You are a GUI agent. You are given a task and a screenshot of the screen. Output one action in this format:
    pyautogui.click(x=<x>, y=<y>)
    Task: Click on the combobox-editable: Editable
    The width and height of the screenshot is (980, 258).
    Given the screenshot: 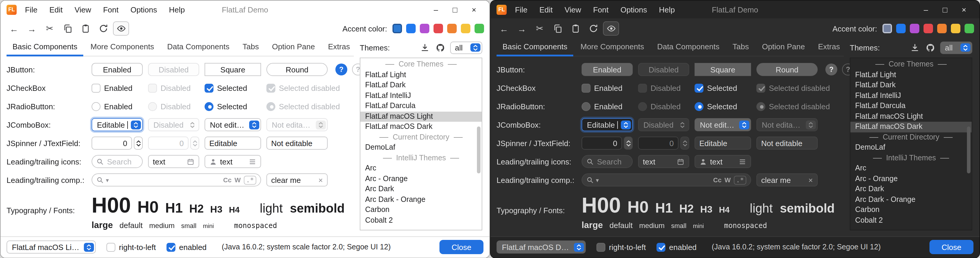 What is the action you would take?
    pyautogui.click(x=117, y=125)
    